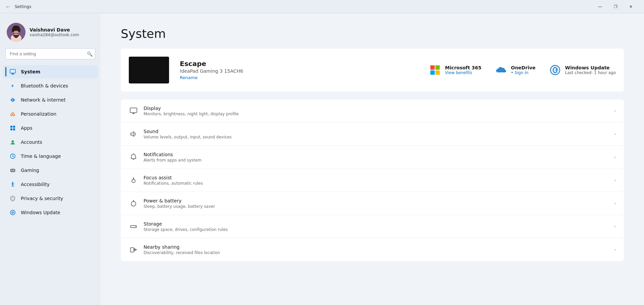 Image resolution: width=644 pixels, height=305 pixels. I want to click on titlebar: ← Settings — ❐ ✕, so click(322, 7).